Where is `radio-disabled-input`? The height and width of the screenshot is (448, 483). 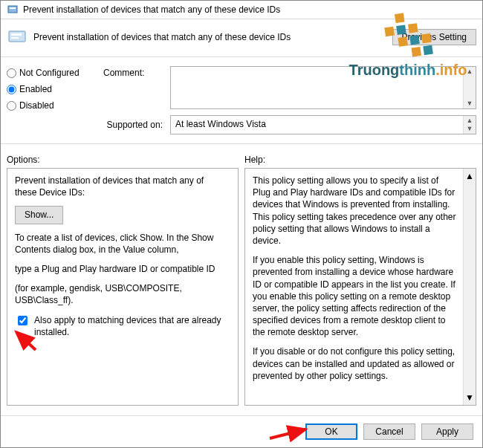
radio-disabled-input is located at coordinates (12, 105).